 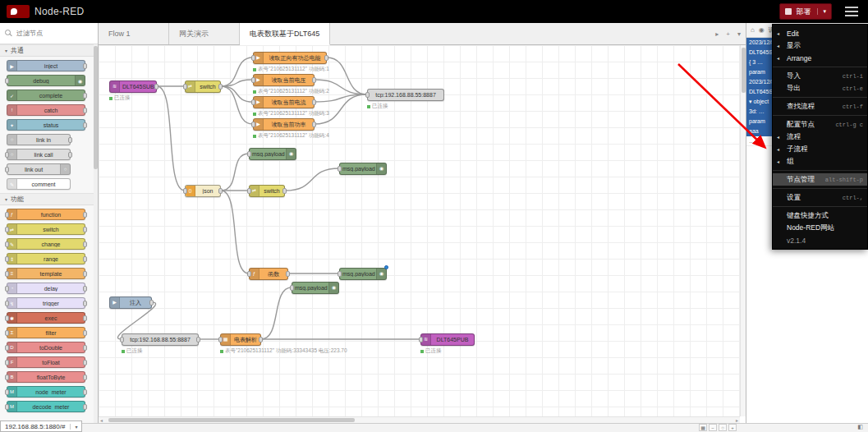 I want to click on flow-node-debug-2: ◉msg.payload, so click(x=363, y=169).